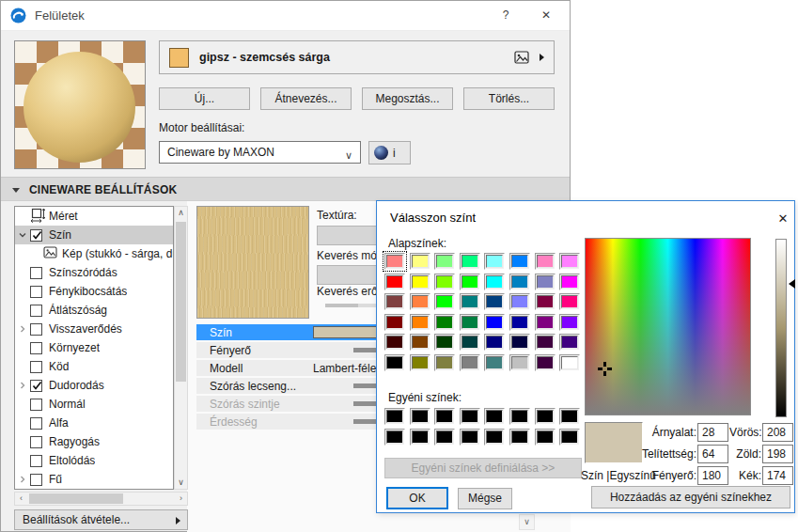 The image size is (798, 532). What do you see at coordinates (791, 284) in the screenshot?
I see `luminance-arrow-icon` at bounding box center [791, 284].